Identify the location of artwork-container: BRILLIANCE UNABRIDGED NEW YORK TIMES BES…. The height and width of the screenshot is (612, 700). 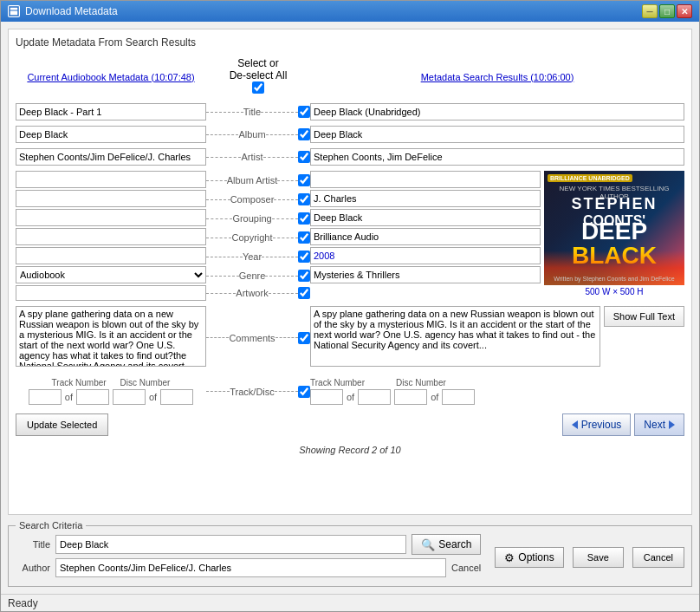
(614, 234).